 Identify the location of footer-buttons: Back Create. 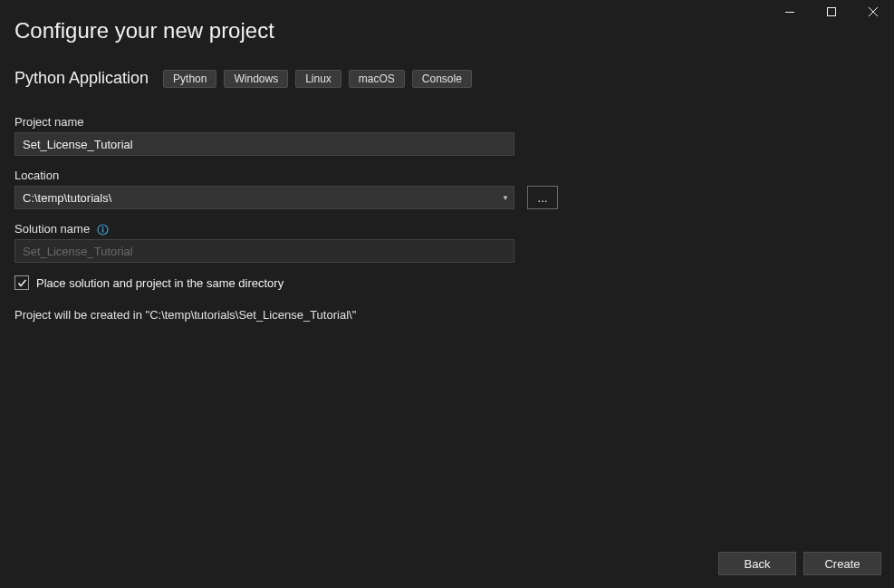
(800, 564).